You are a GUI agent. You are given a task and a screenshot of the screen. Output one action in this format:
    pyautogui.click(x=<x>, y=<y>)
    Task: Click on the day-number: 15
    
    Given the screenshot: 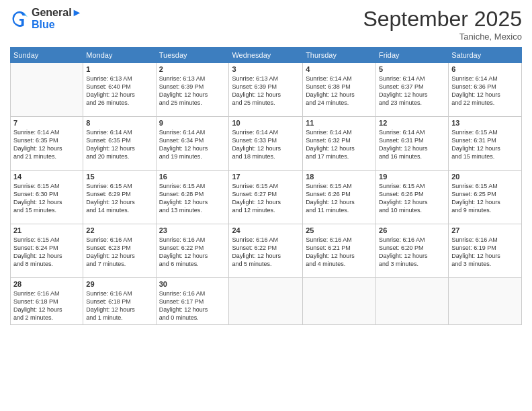 What is the action you would take?
    pyautogui.click(x=120, y=177)
    